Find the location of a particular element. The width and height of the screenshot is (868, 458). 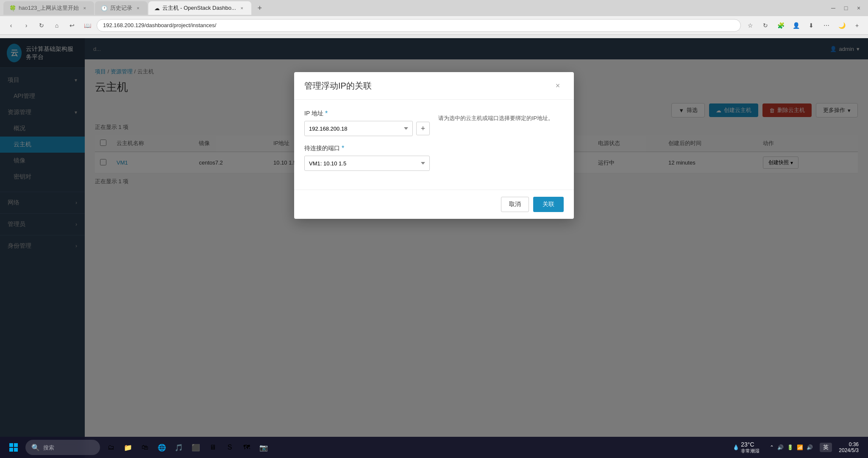

taskbar-files-icon: 🗂 is located at coordinates (111, 447).